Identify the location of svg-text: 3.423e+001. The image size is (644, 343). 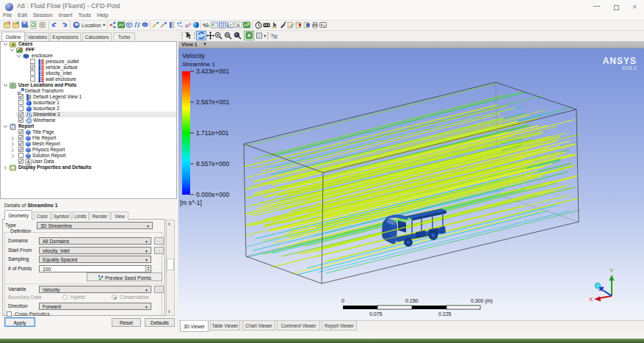
(213, 71).